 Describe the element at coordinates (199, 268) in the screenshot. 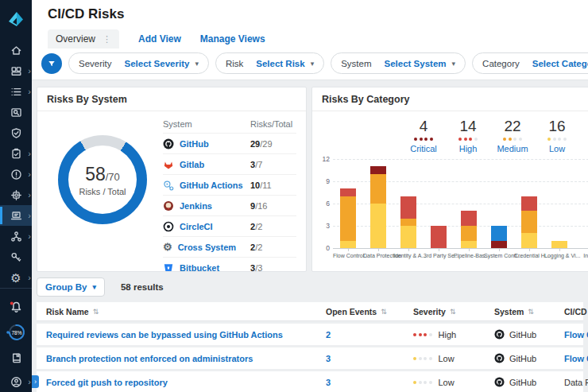

I see `system-link: Bitbucket` at that location.